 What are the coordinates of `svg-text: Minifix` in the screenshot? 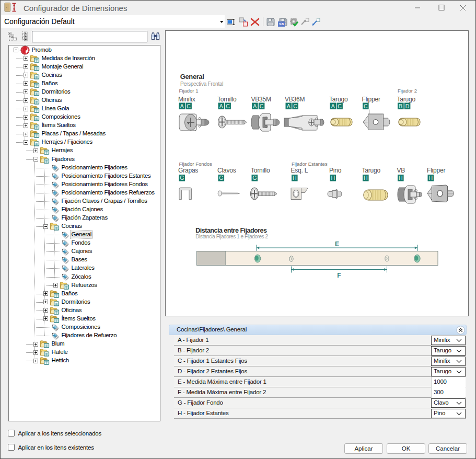 It's located at (187, 99).